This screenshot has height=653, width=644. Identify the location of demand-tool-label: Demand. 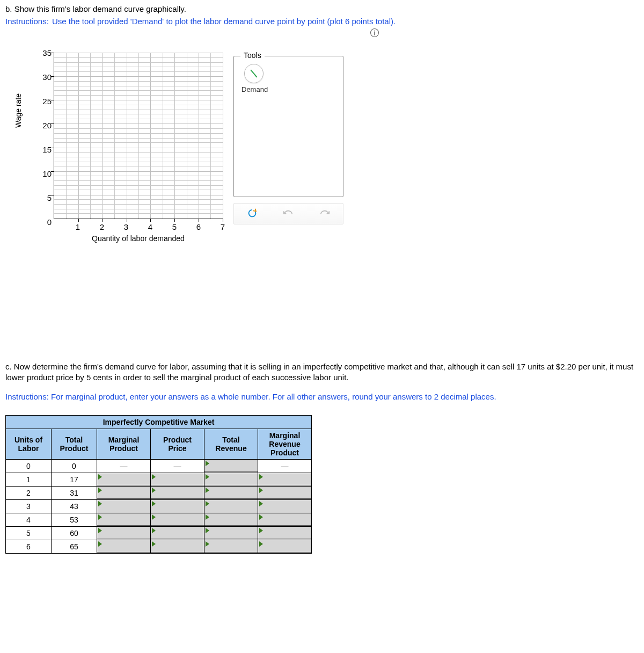
(254, 89).